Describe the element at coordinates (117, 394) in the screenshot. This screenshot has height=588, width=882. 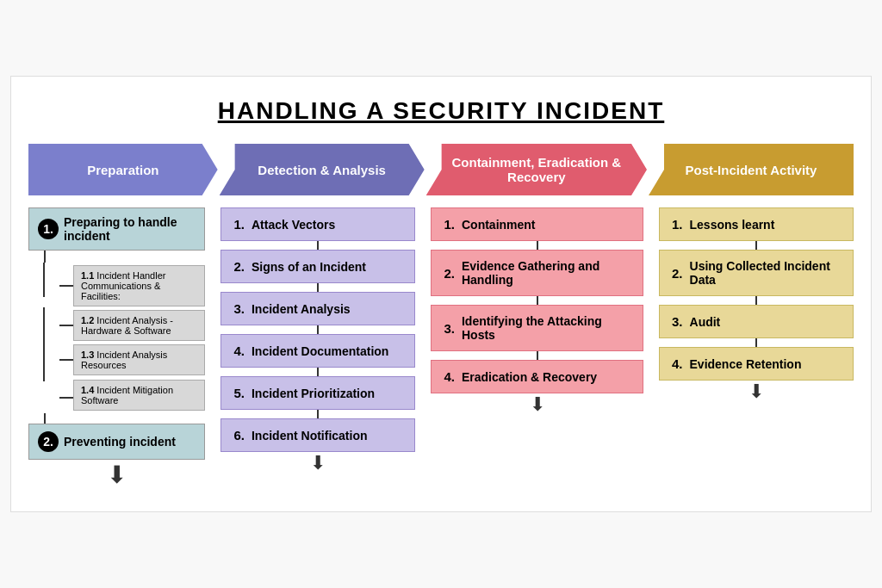
I see `sub-row-1.4: 1.4 Incident Mitigation Software` at that location.